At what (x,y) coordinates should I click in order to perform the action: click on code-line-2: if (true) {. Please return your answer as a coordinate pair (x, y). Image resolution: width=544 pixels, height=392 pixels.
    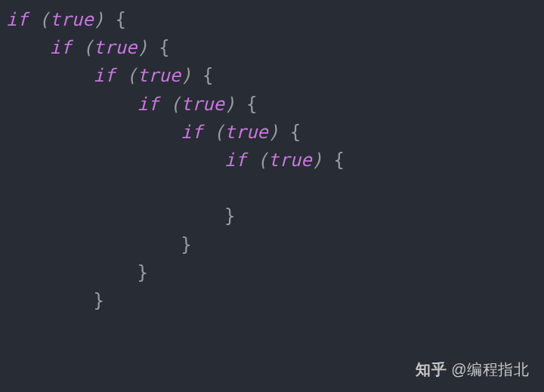
    Looking at the image, I should click on (275, 76).